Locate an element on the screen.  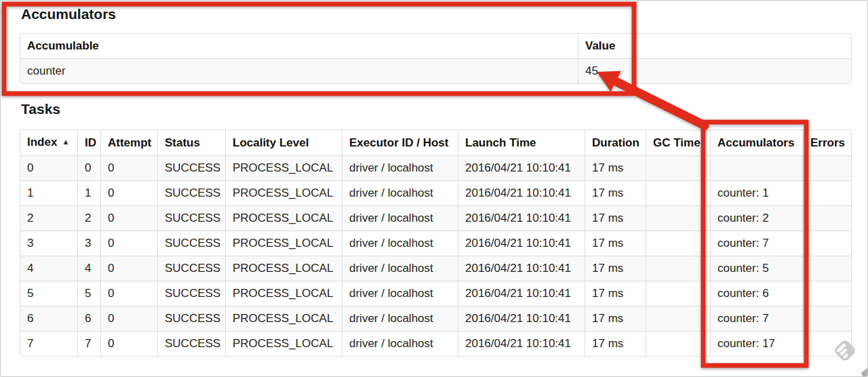
task-cell-accumulators: counter: 17 is located at coordinates (757, 343).